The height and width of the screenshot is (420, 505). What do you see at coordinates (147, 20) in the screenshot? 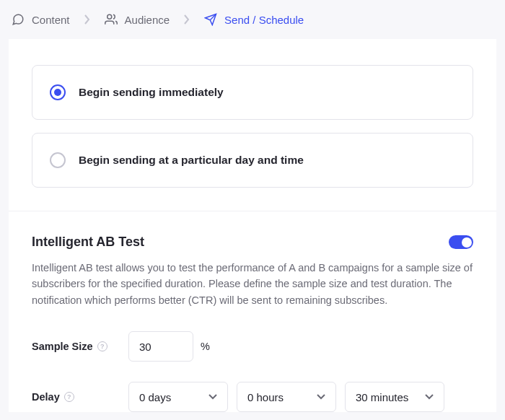
I see `breadcrumb-audience-label: Audience` at bounding box center [147, 20].